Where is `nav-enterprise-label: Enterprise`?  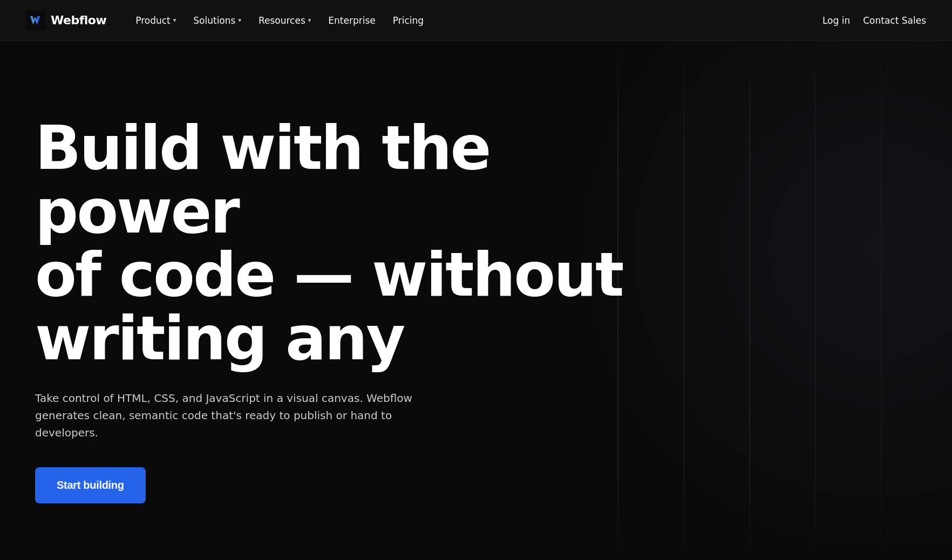 nav-enterprise-label: Enterprise is located at coordinates (352, 21).